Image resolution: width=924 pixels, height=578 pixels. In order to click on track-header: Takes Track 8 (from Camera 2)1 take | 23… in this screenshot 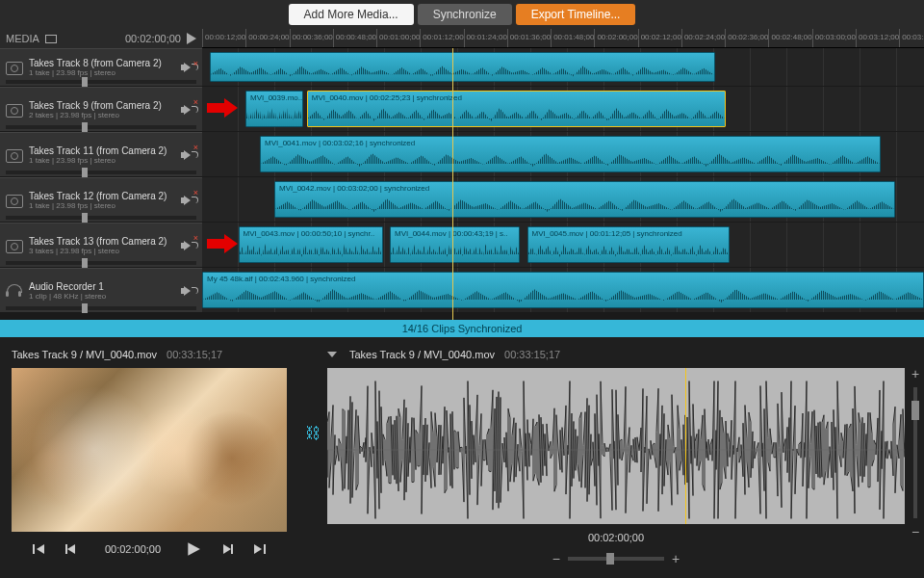, I will do `click(101, 67)`.